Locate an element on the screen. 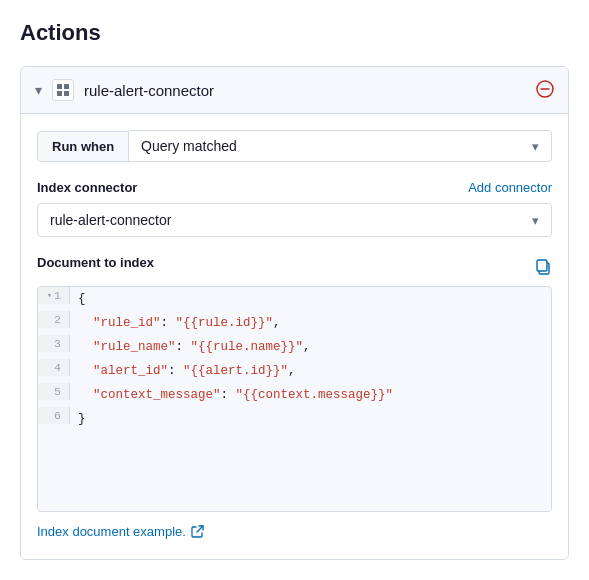 The image size is (589, 580). document-to-index-label: Document to index is located at coordinates (96, 262).